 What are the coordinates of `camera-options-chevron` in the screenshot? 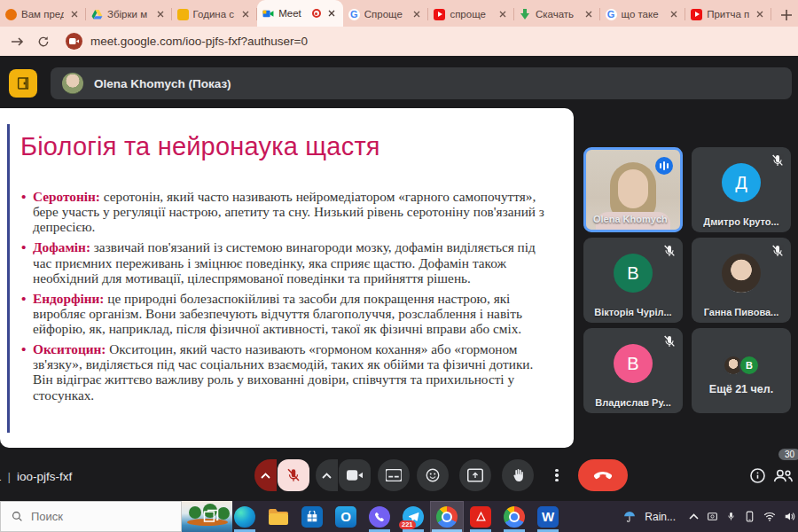 It's located at (326, 475).